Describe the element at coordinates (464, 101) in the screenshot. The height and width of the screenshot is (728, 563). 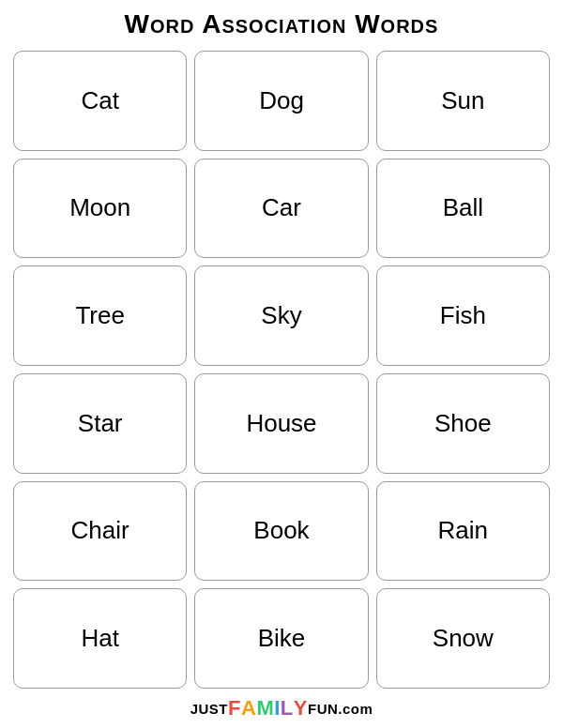
I see `word-card-sun: Sun` at that location.